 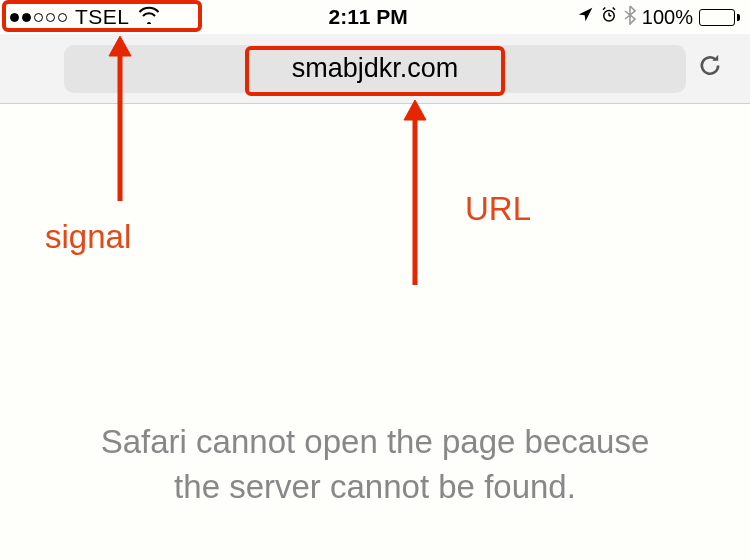 What do you see at coordinates (586, 17) in the screenshot?
I see `location-icon` at bounding box center [586, 17].